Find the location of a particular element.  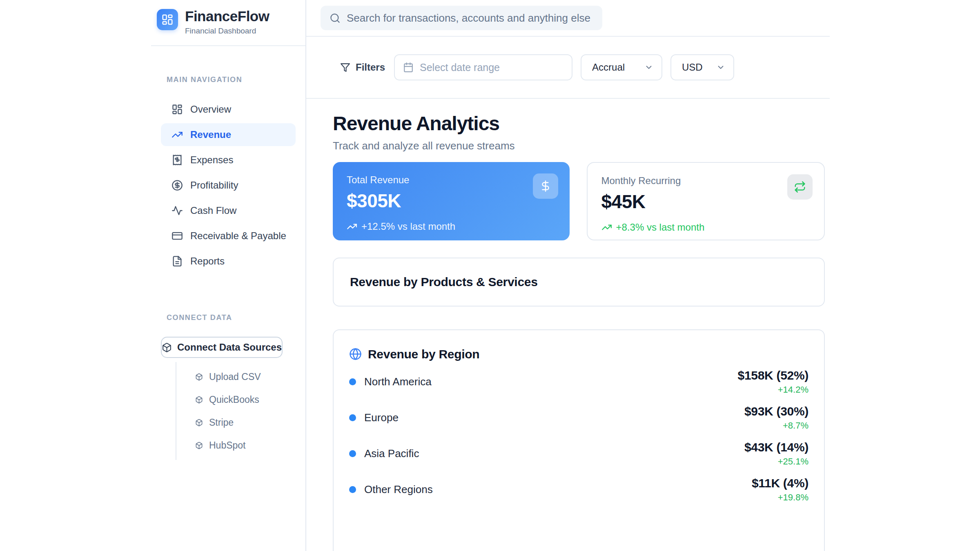

filters-button: Filters is located at coordinates (363, 67).